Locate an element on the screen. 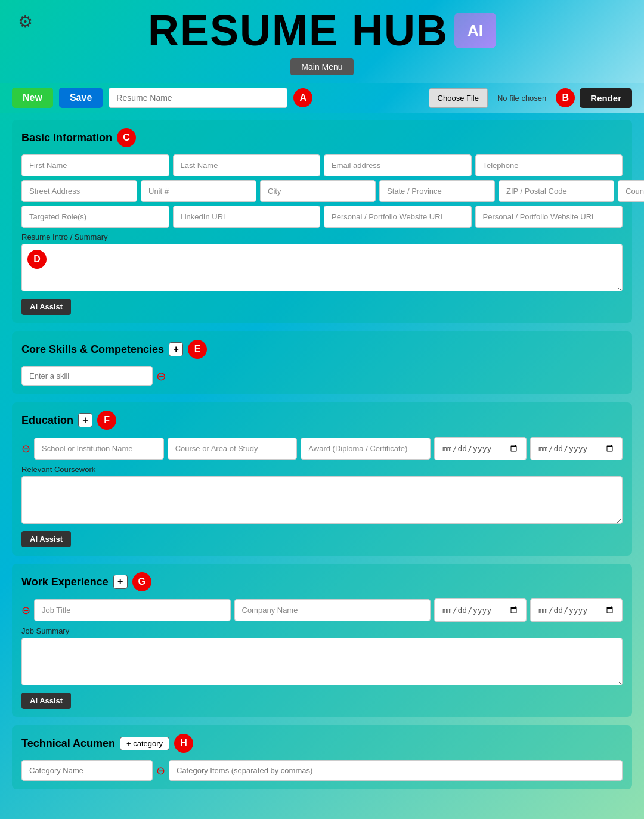  ai-badge: AI is located at coordinates (475, 30).